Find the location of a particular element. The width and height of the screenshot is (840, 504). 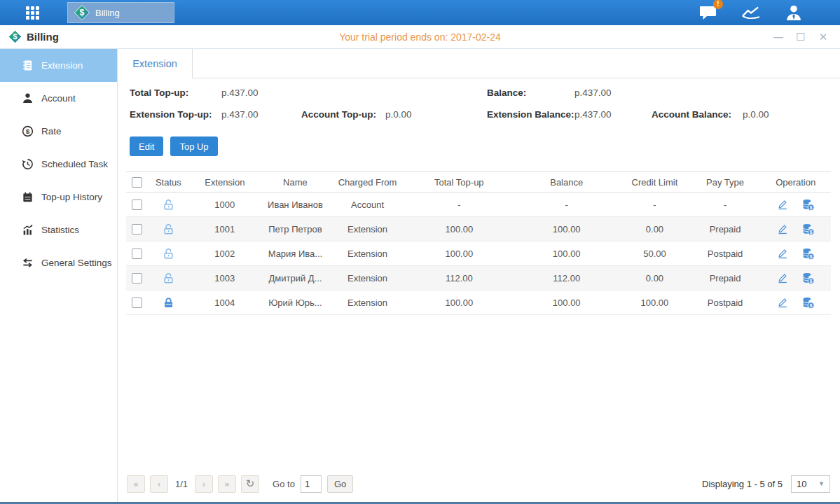

table-row: 1001 Петр Петров Extension 100.00 100.00… is located at coordinates (478, 230).